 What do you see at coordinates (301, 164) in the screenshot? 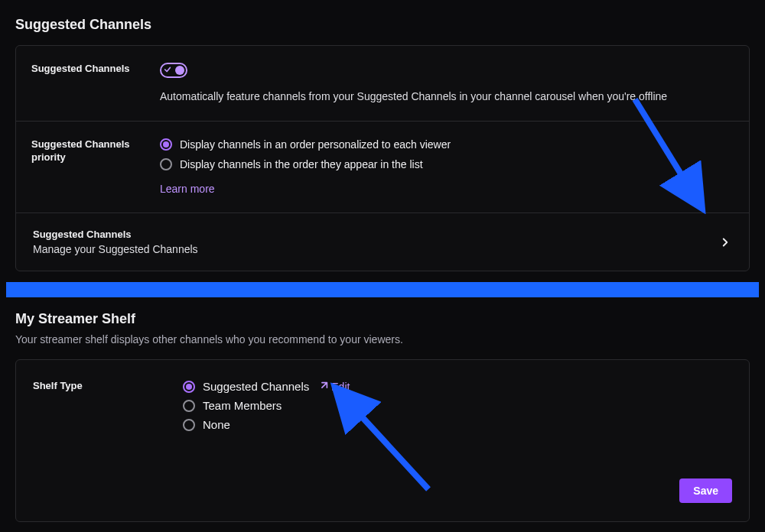
I see `priority-option-label: Display channels in the order they appea…` at bounding box center [301, 164].